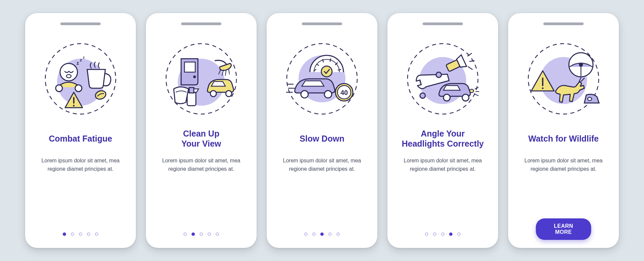 The height and width of the screenshot is (261, 644). What do you see at coordinates (344, 93) in the screenshot?
I see `svg-text: 40` at bounding box center [344, 93].